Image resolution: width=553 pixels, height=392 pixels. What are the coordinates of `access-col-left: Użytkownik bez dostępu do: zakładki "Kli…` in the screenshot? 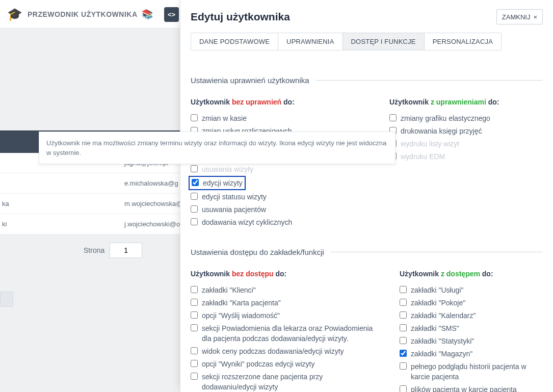 It's located at (282, 331).